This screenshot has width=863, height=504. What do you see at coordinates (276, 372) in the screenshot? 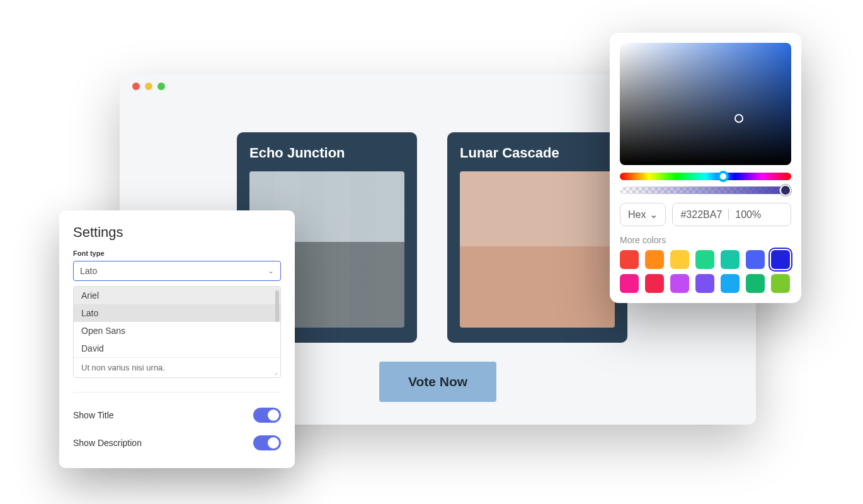
I see `resize-handle-icon: ⌟` at bounding box center [276, 372].